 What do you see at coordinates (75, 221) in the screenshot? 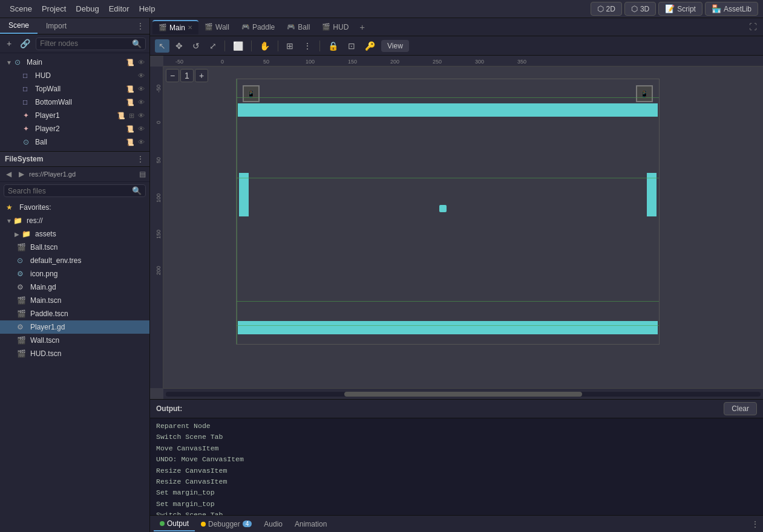
I see `fs-item-res: ▼ 📁 res://` at bounding box center [75, 221].